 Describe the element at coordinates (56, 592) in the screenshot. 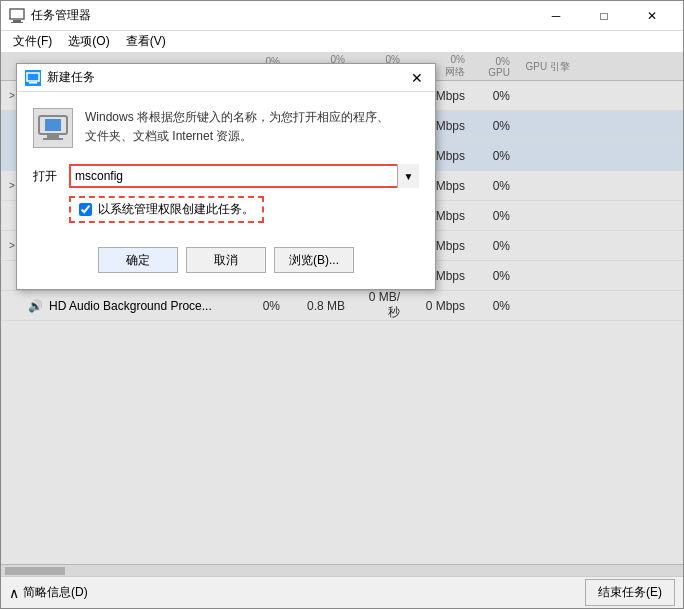

I see `summary-label: 简略信息(D)` at that location.